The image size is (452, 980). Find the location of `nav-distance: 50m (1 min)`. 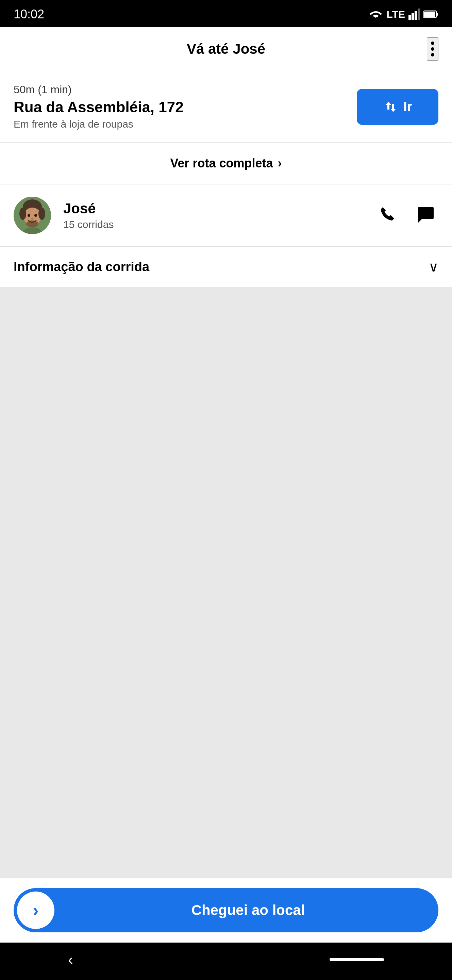

nav-distance: 50m (1 min) is located at coordinates (185, 90).